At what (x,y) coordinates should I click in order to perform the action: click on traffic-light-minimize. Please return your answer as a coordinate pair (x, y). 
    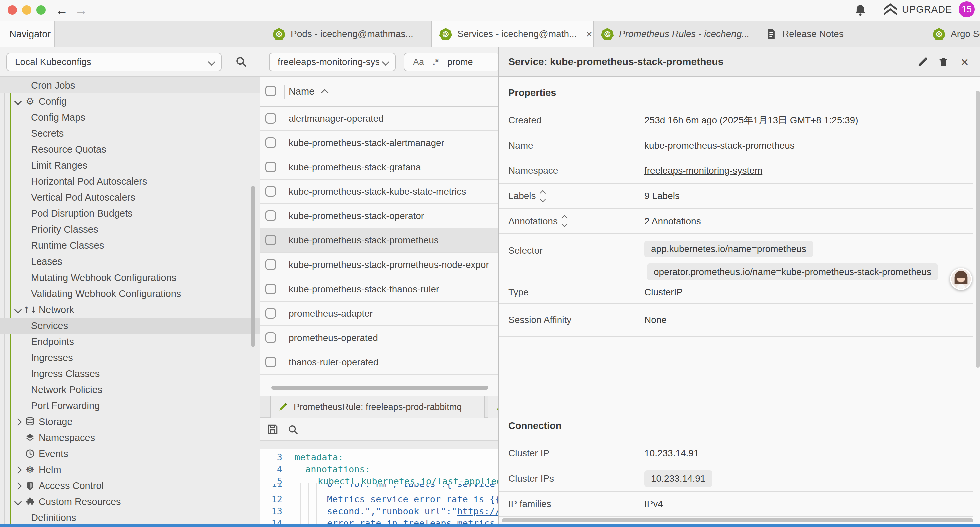
    Looking at the image, I should click on (27, 10).